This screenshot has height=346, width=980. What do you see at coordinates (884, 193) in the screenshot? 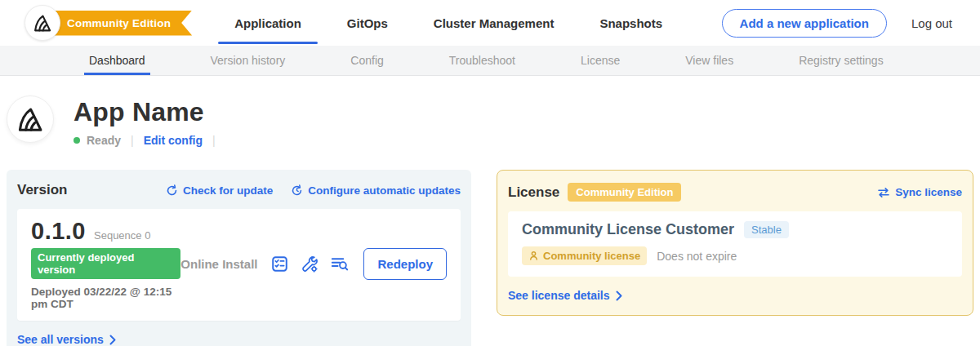
I see `sync-arrows-icon` at bounding box center [884, 193].